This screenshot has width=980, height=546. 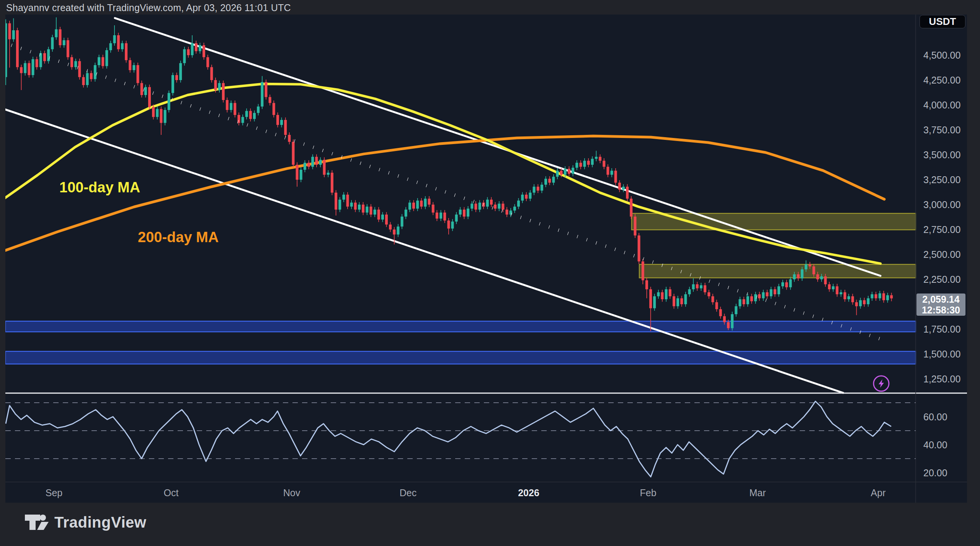 What do you see at coordinates (881, 384) in the screenshot?
I see `lightning-icon` at bounding box center [881, 384].